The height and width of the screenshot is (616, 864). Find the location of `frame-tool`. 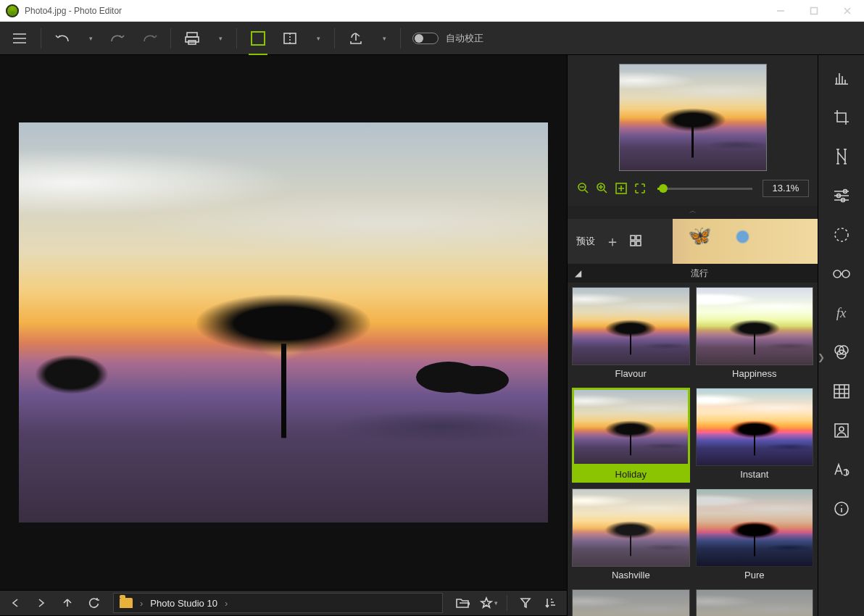

frame-tool is located at coordinates (842, 391).